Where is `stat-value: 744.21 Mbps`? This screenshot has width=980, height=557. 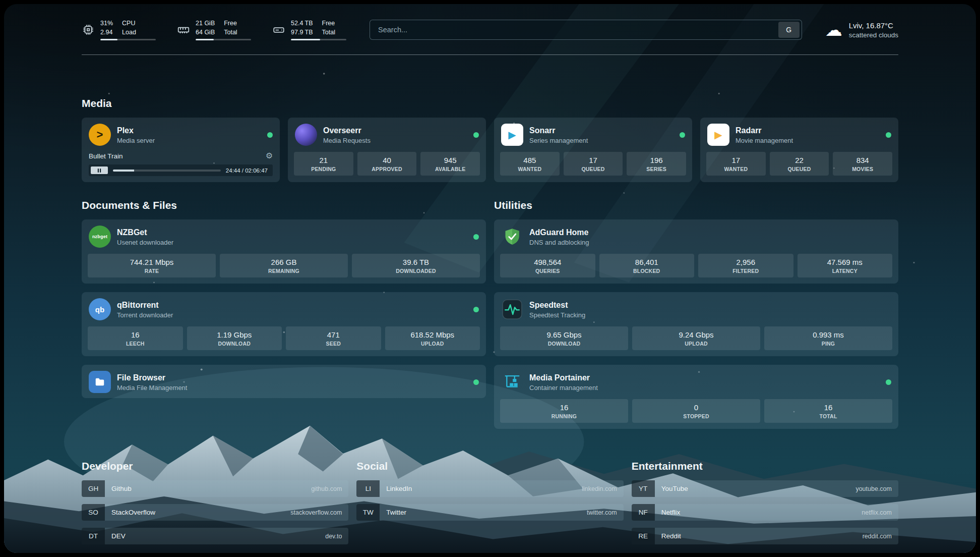 stat-value: 744.21 Mbps is located at coordinates (152, 262).